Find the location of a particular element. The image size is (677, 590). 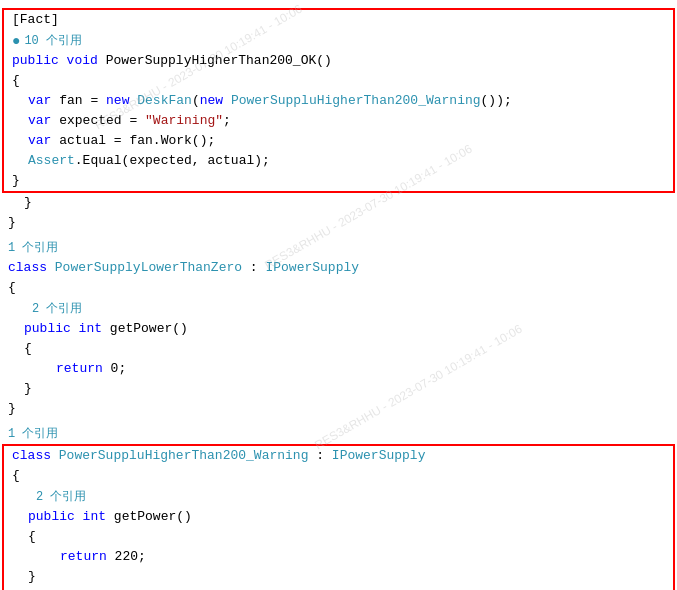

ref-count-line2: 1 个引用 is located at coordinates (338, 248).